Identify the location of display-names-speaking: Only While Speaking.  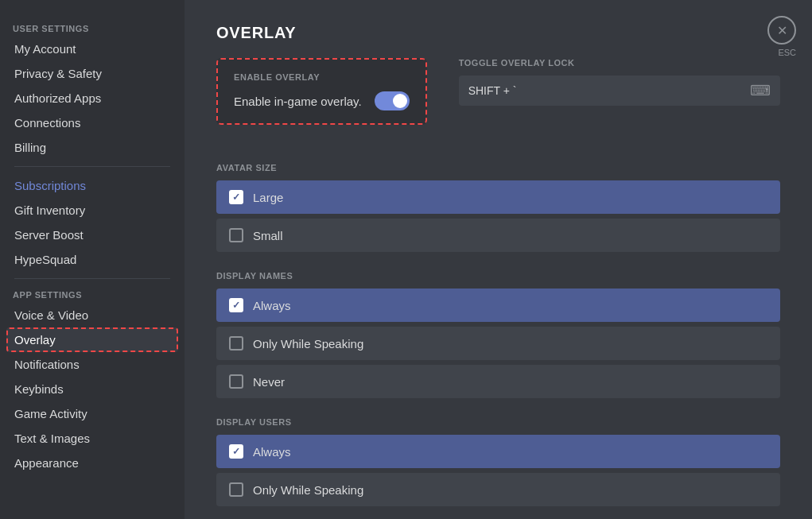
(498, 343).